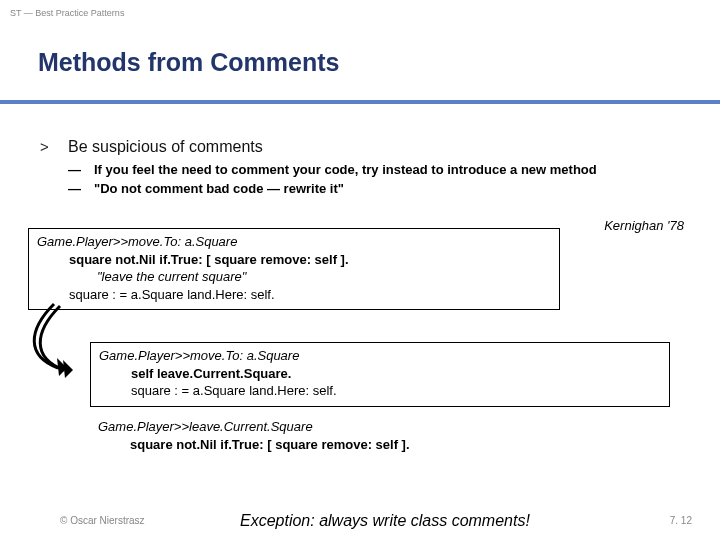 This screenshot has height=540, width=720. Describe the element at coordinates (294, 269) in the screenshot. I see `code-box-before: Game.Player>>move.To: a.Square square no…` at that location.